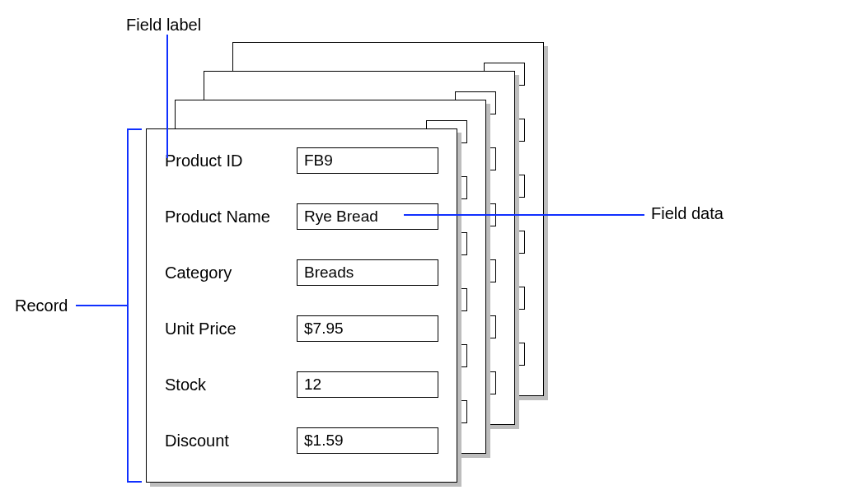 This screenshot has width=862, height=504. Describe the element at coordinates (231, 273) in the screenshot. I see `field-label: Category` at that location.